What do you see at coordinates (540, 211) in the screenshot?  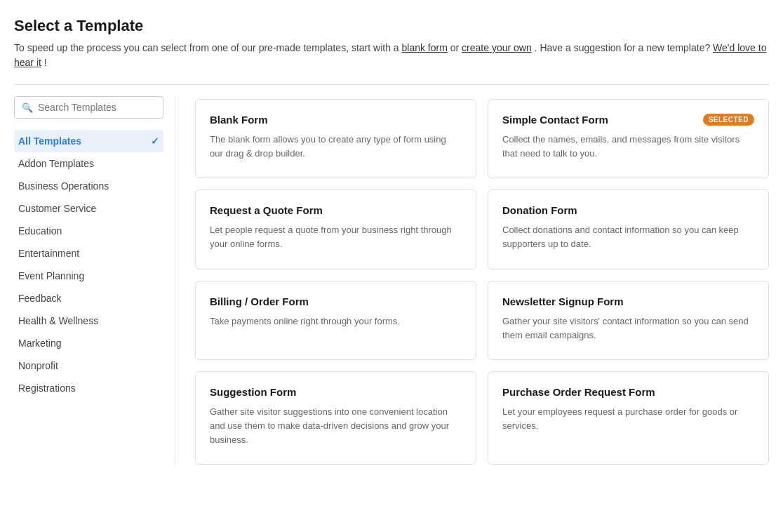 I see `template-name: Donation Form` at bounding box center [540, 211].